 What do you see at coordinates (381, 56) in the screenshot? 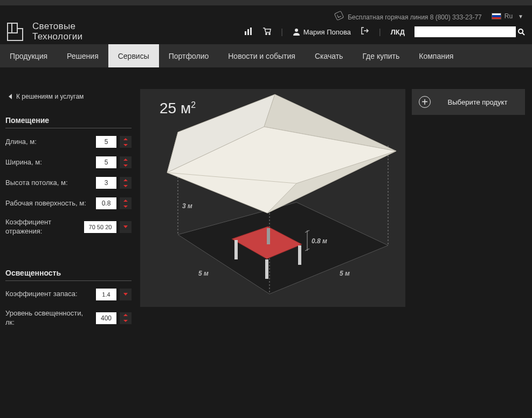
I see `nav-item: Где купить` at bounding box center [381, 56].